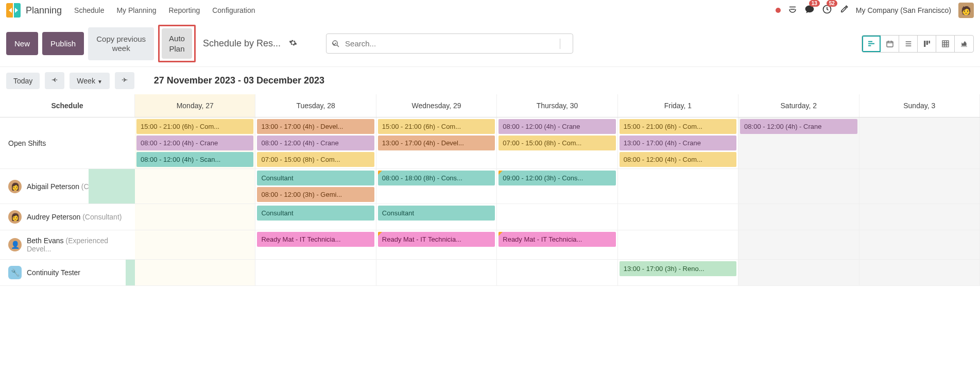  What do you see at coordinates (136, 10) in the screenshot?
I see `nav-my-planning: My Planning` at bounding box center [136, 10].